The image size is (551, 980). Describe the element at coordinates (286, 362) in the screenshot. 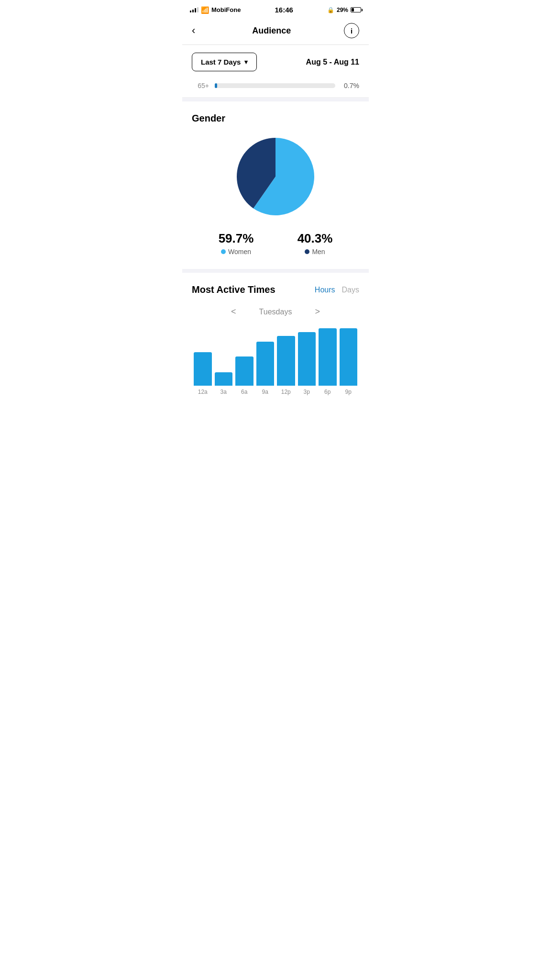

I see `bar-col: 12p` at that location.